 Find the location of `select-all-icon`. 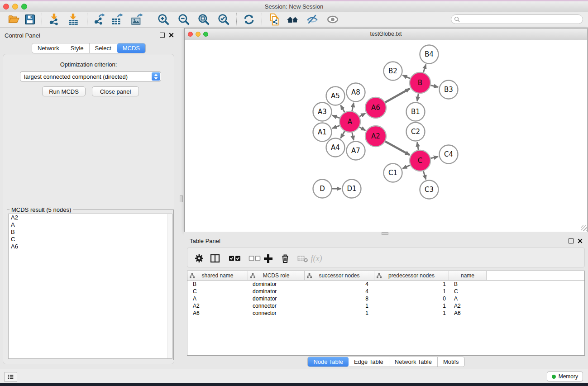

select-all-icon is located at coordinates (235, 258).